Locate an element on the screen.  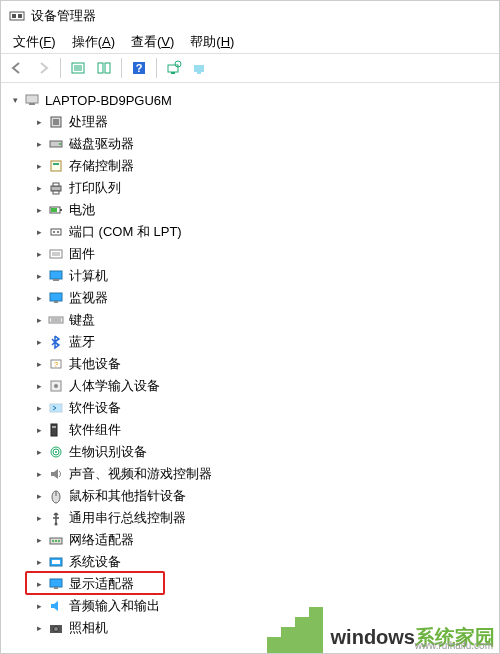
port-icon is located at coordinates (56, 232).